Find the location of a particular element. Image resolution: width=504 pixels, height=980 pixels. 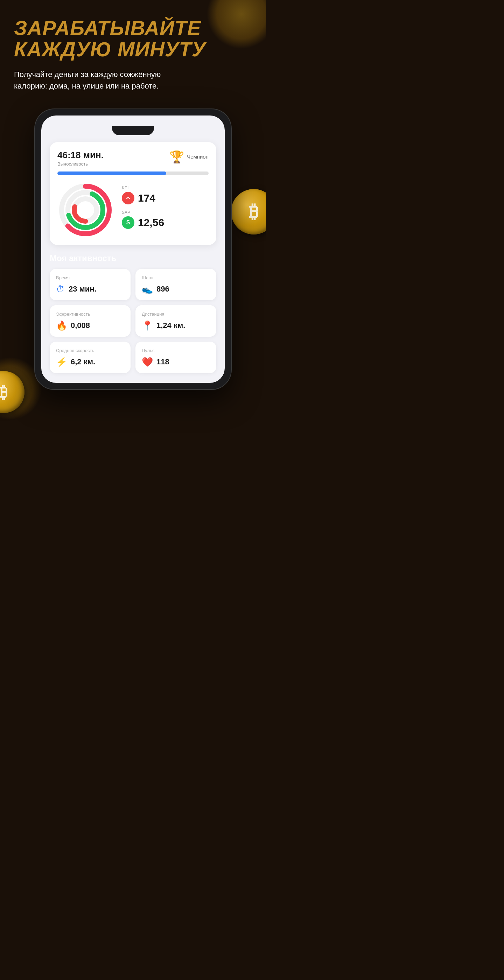

hero-subtitle: Получайте деньги за каждую сожжённую кал… is located at coordinates (87, 80).